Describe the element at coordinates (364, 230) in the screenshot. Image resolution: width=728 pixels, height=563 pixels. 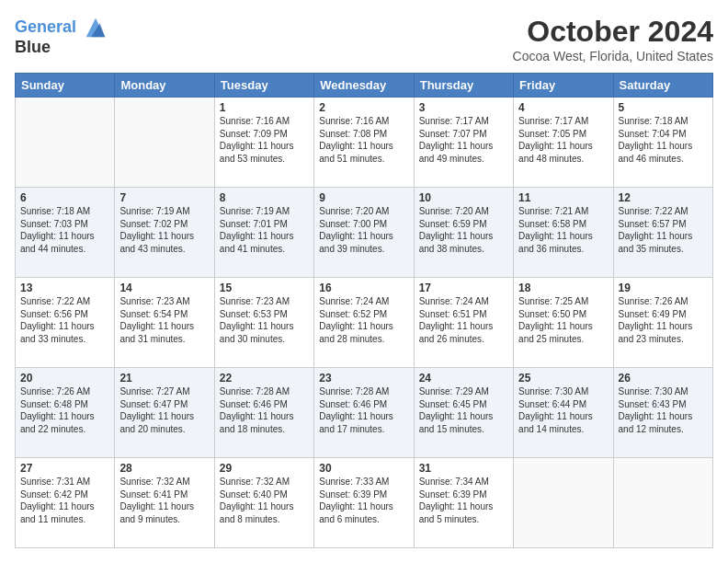
I see `day-info: Sunrise: 7:20 AMSunset: 7:00 PMDaylight:…` at that location.